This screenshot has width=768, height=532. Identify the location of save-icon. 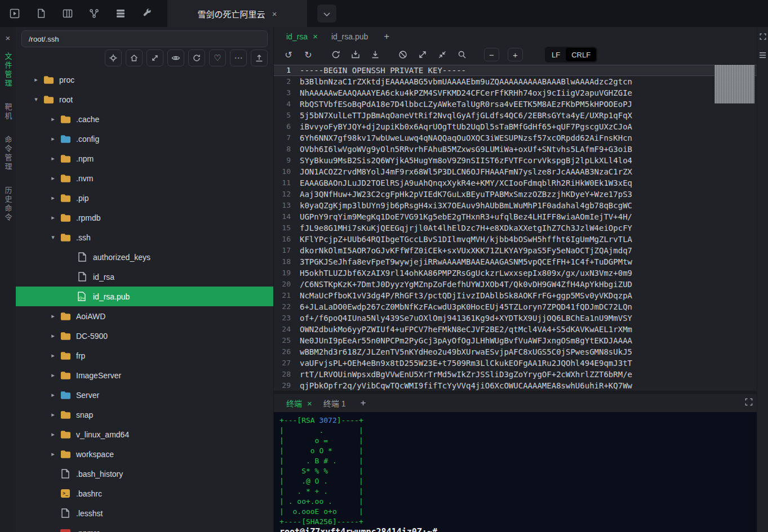
(356, 55).